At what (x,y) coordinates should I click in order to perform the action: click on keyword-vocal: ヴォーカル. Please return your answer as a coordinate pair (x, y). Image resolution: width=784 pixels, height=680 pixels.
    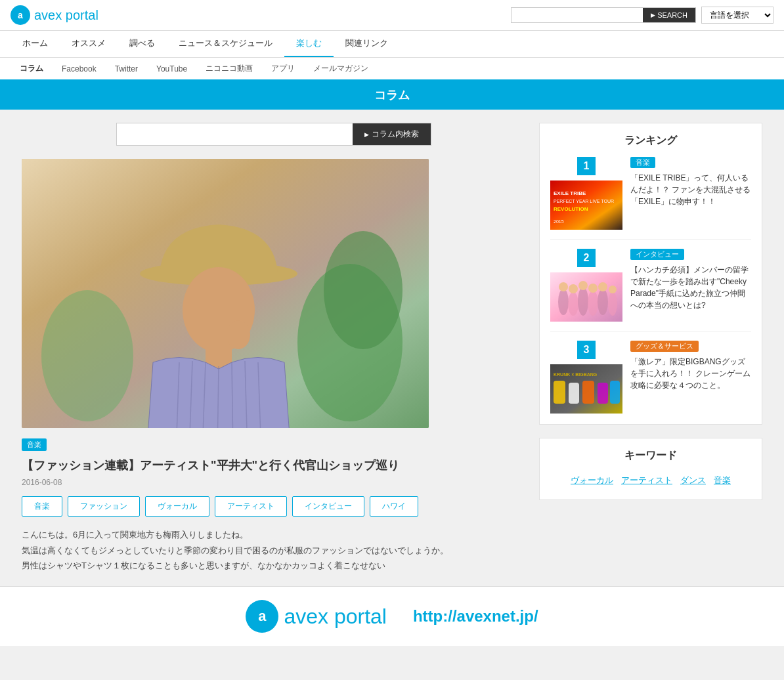
    Looking at the image, I should click on (592, 480).